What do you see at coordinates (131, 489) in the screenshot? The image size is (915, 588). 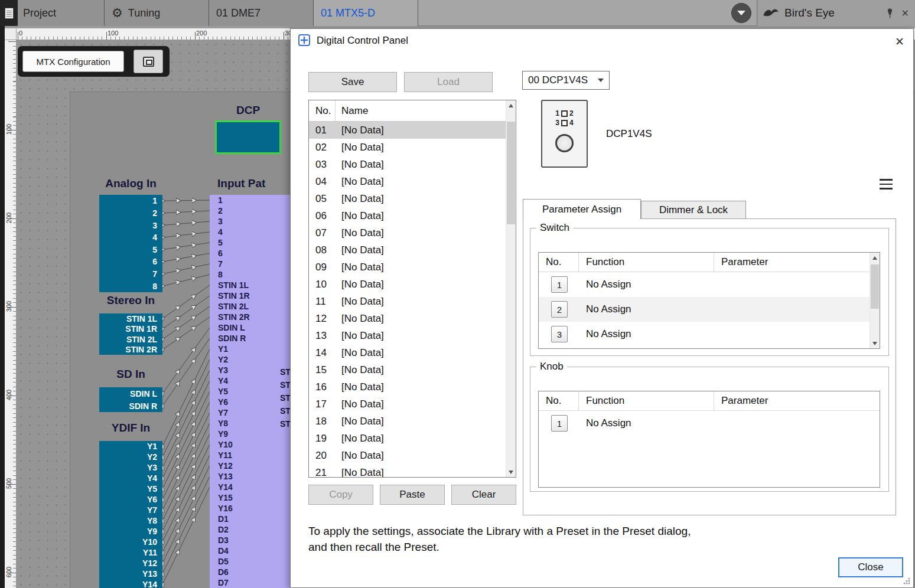 I see `port-y5: Y5` at bounding box center [131, 489].